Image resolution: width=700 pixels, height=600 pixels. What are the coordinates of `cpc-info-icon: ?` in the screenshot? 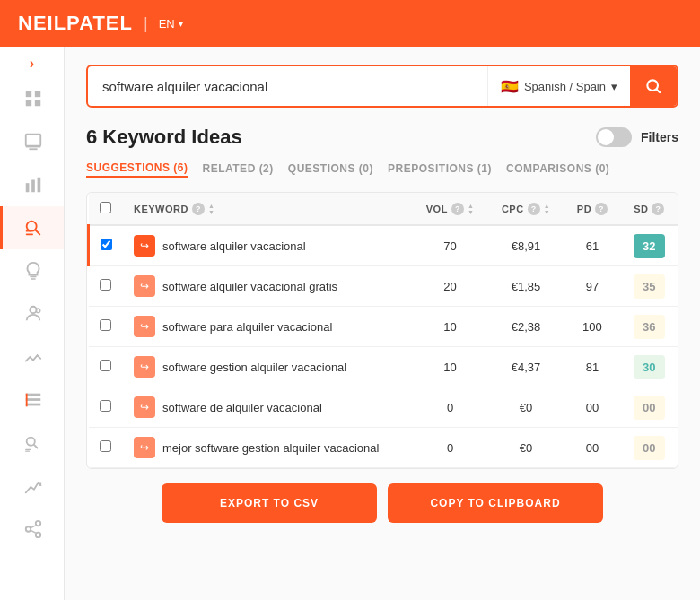 It's located at (534, 209).